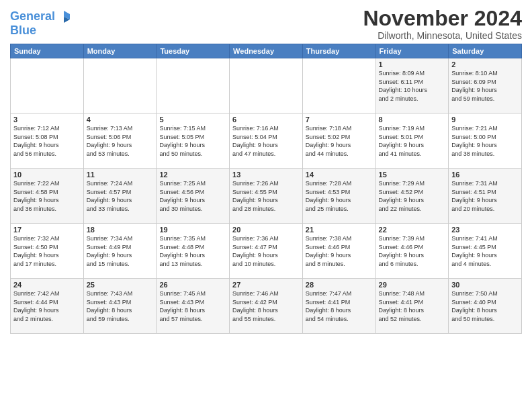  I want to click on day-number: 10, so click(47, 175).